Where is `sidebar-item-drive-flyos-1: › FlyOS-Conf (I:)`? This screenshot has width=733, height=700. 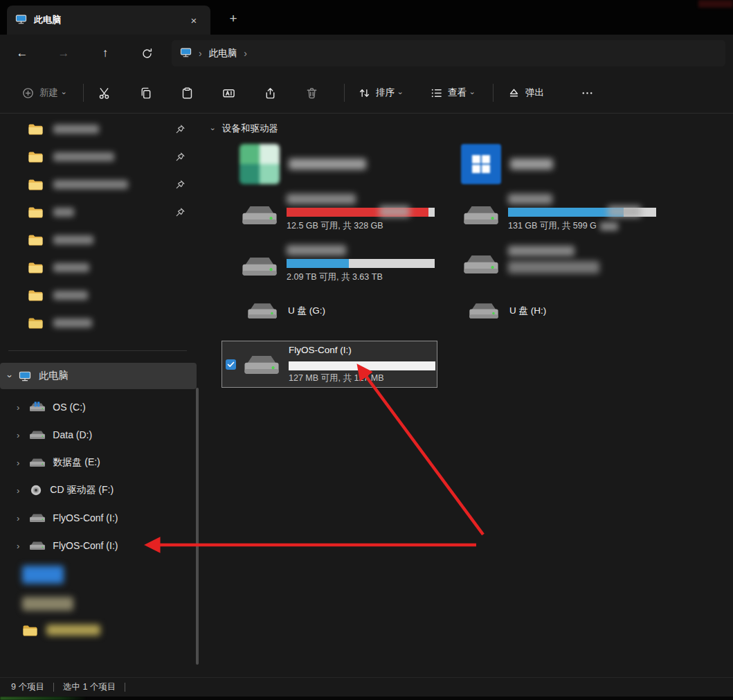 sidebar-item-drive-flyos-1: › FlyOS-Conf (I:) is located at coordinates (99, 518).